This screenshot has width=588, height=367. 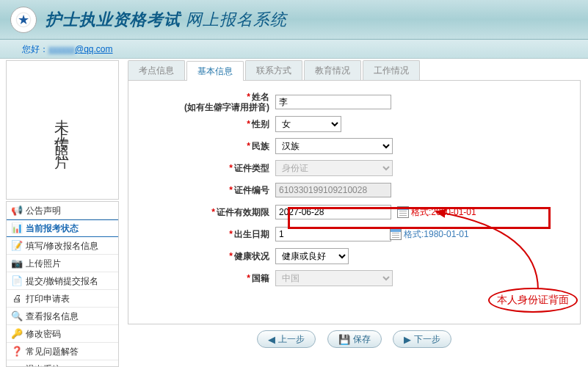 What do you see at coordinates (354, 70) in the screenshot?
I see `tab-bar: 考点信息基本信息联系方式教育情况工作情况` at bounding box center [354, 70].